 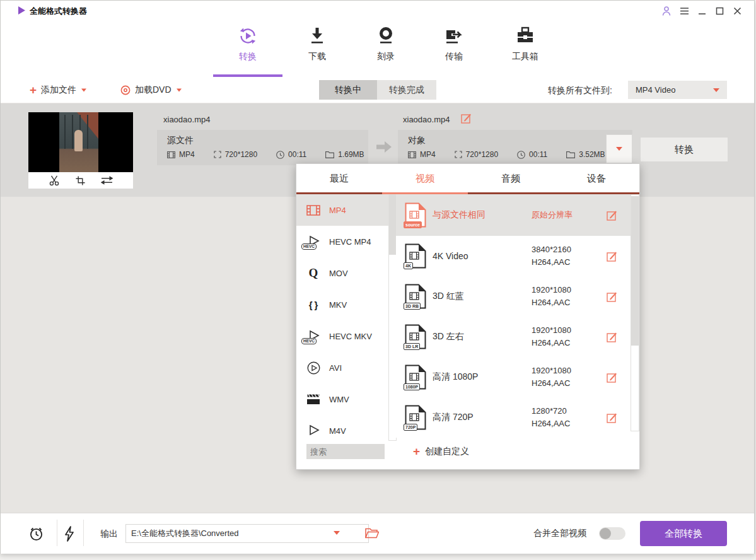 What do you see at coordinates (416, 296) in the screenshot?
I see `preset-file-icon: 3D RB` at bounding box center [416, 296].